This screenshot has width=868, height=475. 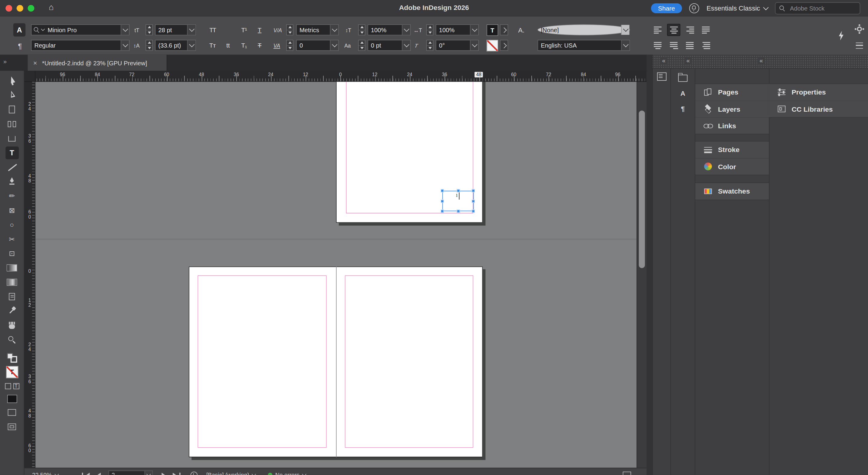 What do you see at coordinates (12, 239) in the screenshot?
I see `scissors-tool: ✂` at bounding box center [12, 239].